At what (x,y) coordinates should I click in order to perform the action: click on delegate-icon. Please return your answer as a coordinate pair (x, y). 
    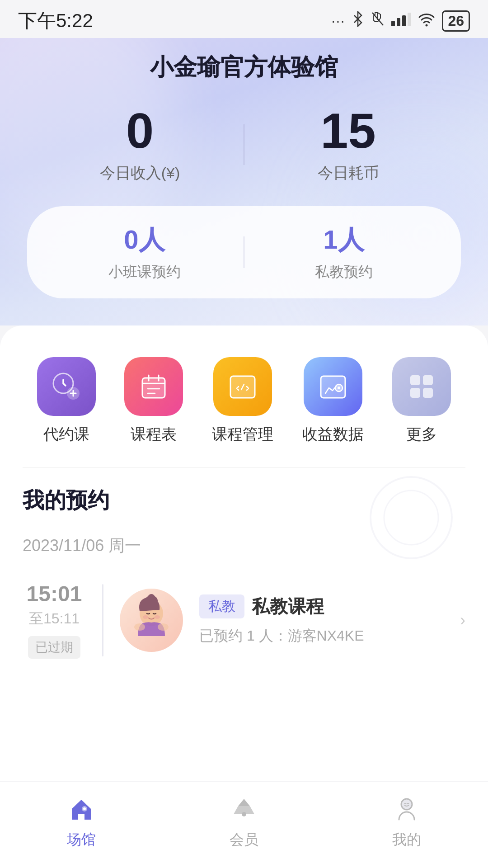
    Looking at the image, I should click on (66, 387).